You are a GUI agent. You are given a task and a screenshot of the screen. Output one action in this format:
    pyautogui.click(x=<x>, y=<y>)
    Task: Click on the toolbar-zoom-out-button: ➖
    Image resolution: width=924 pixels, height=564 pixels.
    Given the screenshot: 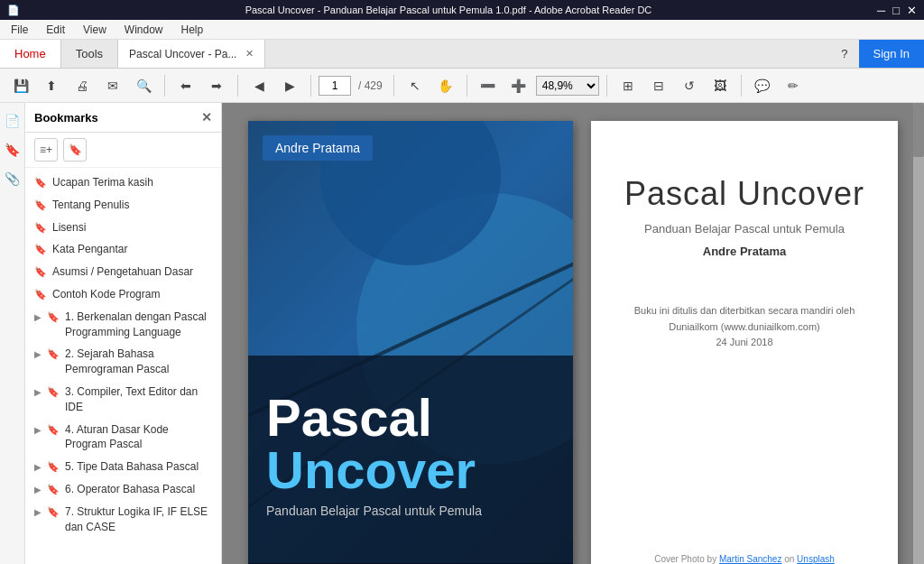 What is the action you would take?
    pyautogui.click(x=488, y=86)
    